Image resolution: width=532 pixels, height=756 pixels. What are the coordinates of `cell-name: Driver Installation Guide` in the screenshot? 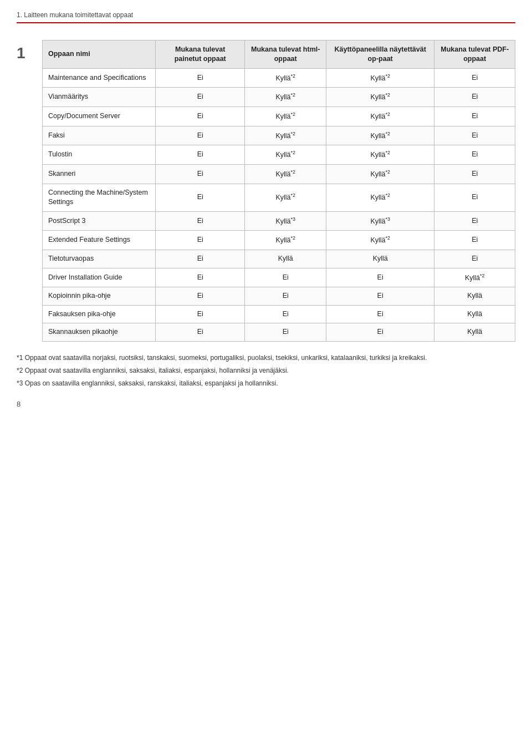 It's located at (99, 277).